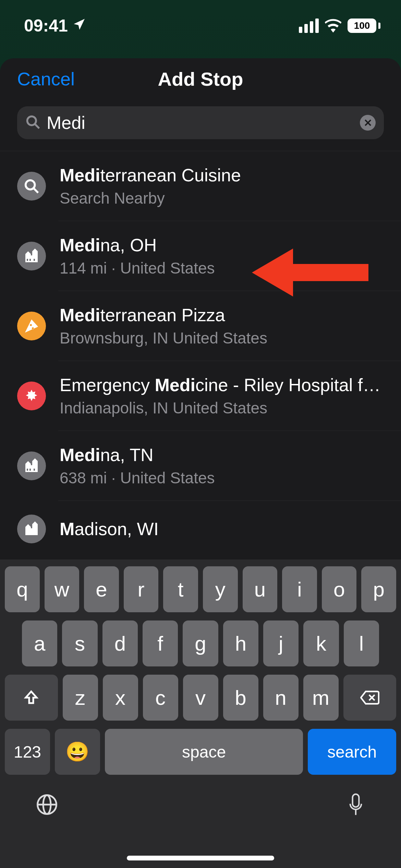 The height and width of the screenshot is (868, 401). I want to click on key-u: u, so click(260, 589).